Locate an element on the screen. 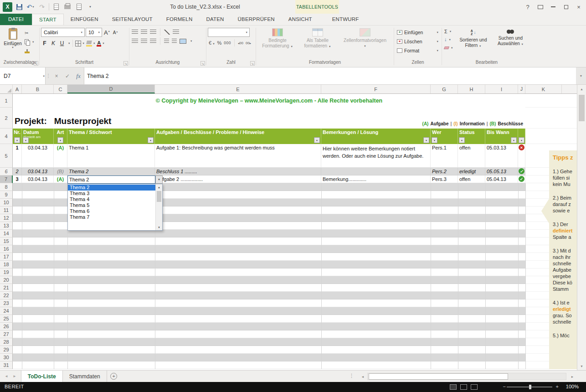 This screenshot has height=392, width=586. copy-button: ▼ is located at coordinates (31, 42).